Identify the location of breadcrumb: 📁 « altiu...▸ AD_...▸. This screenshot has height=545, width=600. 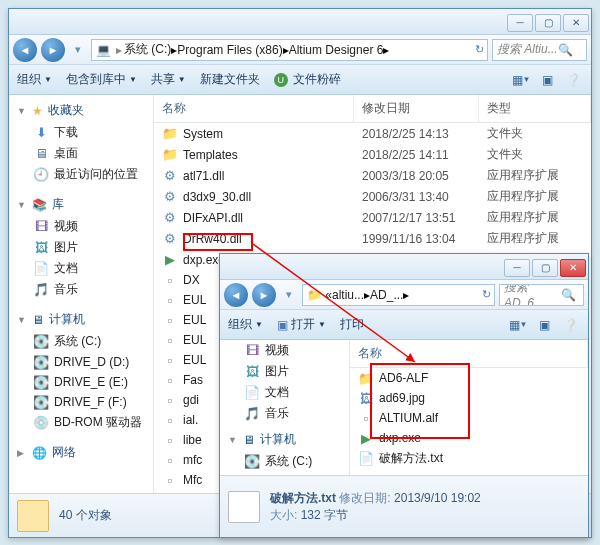
(398, 295).